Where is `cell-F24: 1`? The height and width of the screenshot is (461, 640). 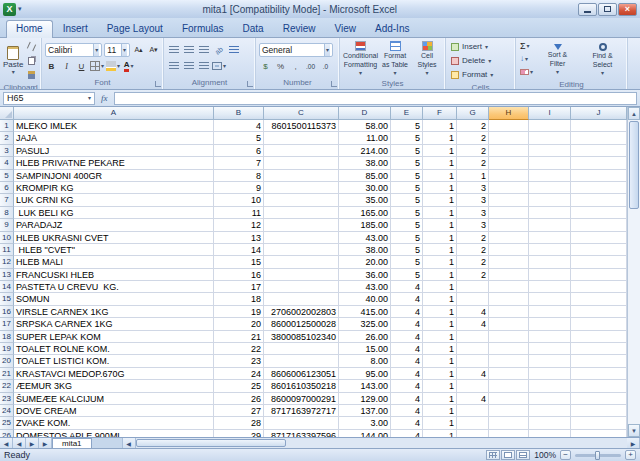 cell-F24: 1 is located at coordinates (440, 411).